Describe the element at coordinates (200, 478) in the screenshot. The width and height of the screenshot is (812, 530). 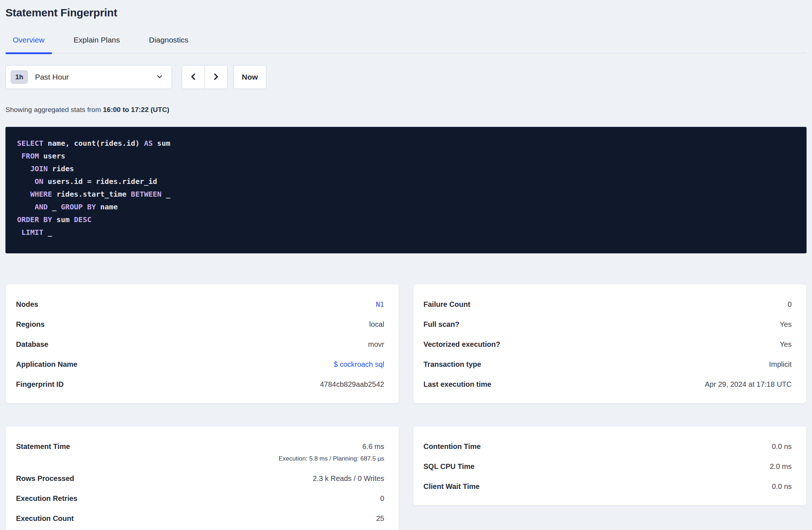
I see `stat-row: Rows Processed2.3 k Reads / 0 Writes` at that location.